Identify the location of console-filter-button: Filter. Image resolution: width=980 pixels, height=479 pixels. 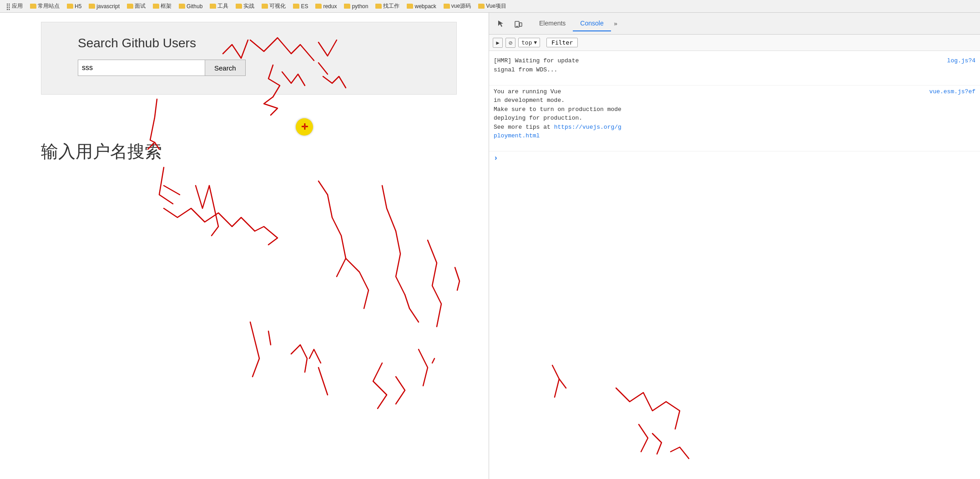
(562, 43).